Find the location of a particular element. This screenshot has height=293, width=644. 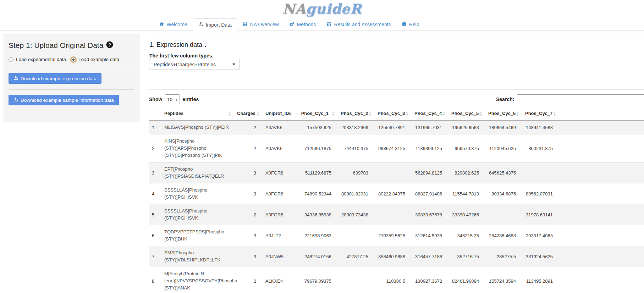

tab-na-overview: NA Overview is located at coordinates (261, 24).